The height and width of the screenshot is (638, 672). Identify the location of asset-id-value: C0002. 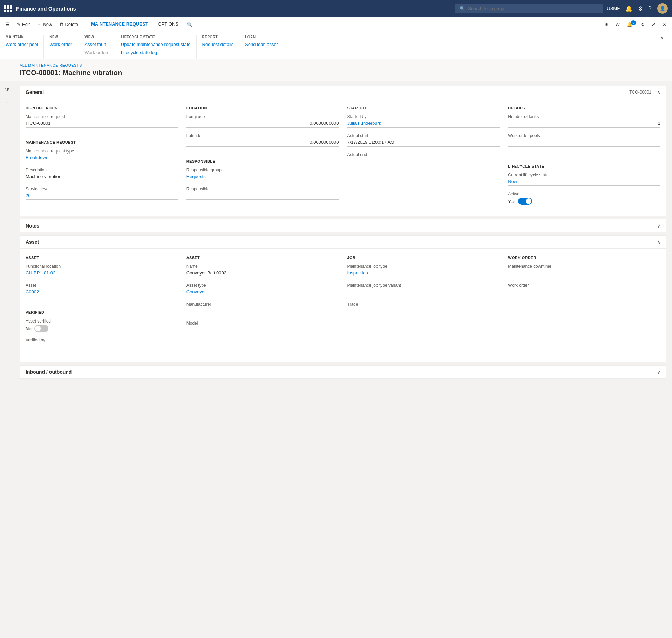
(102, 292).